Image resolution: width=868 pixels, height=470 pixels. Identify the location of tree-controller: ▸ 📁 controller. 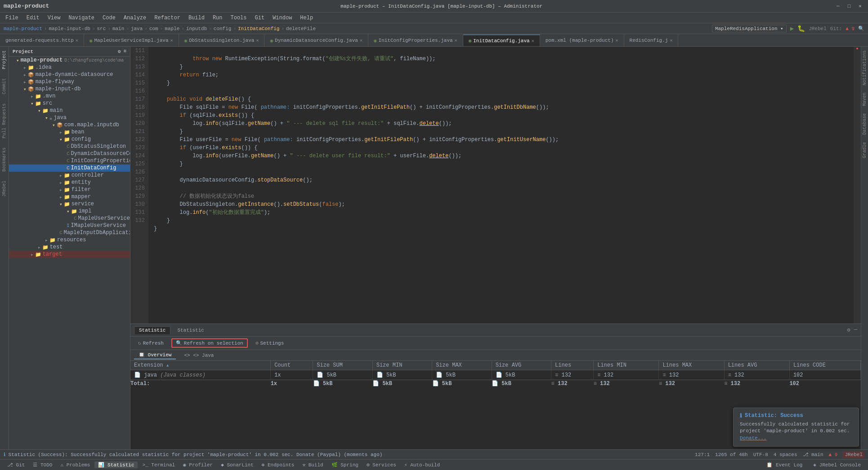
(69, 175).